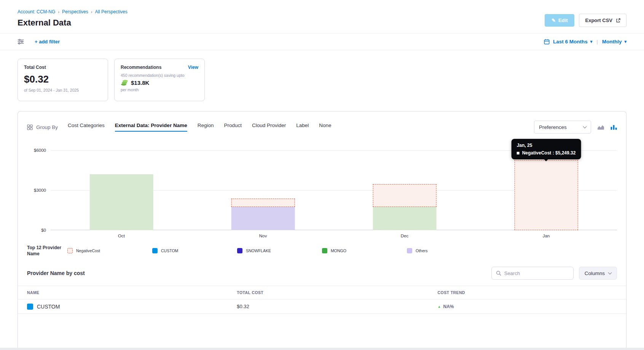 Image resolution: width=644 pixels, height=350 pixels. I want to click on bar-segment-negativecost-jan, so click(547, 195).